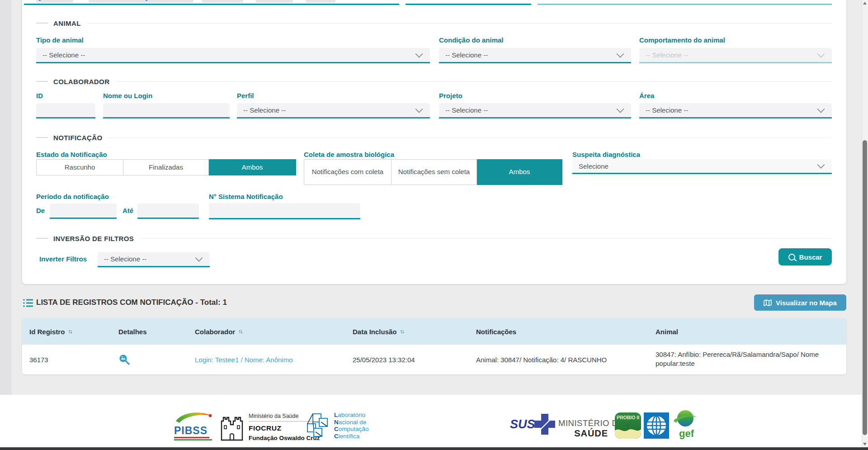 The image size is (868, 450). What do you see at coordinates (78, 137) in the screenshot?
I see `section-title: NOTIFICAÇÃO` at bounding box center [78, 137].